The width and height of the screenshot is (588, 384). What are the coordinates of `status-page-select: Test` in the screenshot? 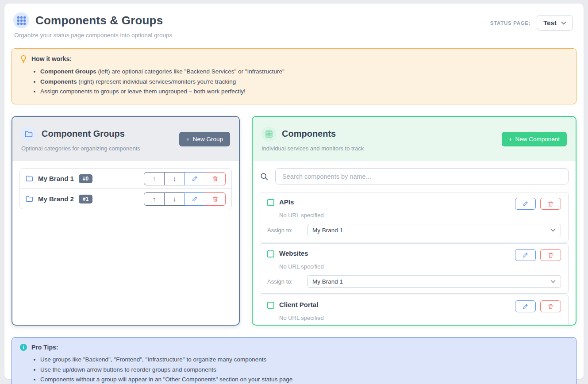 It's located at (555, 23).